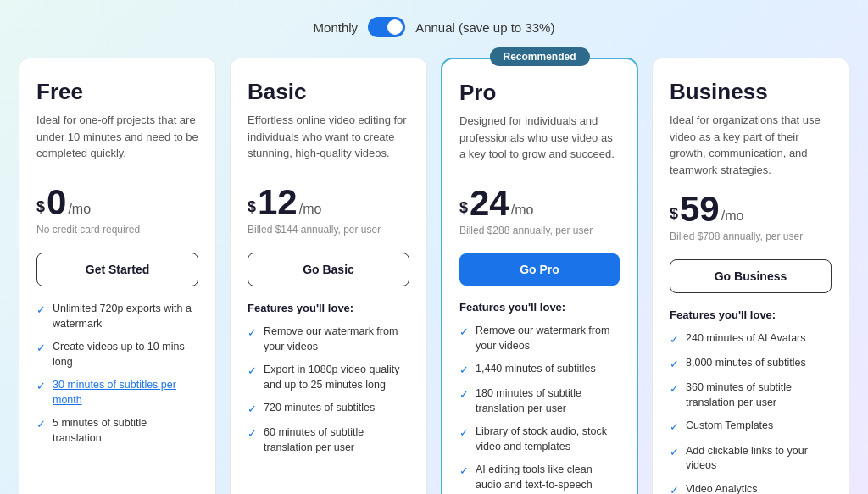 The image size is (868, 494). I want to click on plan-description: Designed for individuals and professiona…, so click(539, 142).